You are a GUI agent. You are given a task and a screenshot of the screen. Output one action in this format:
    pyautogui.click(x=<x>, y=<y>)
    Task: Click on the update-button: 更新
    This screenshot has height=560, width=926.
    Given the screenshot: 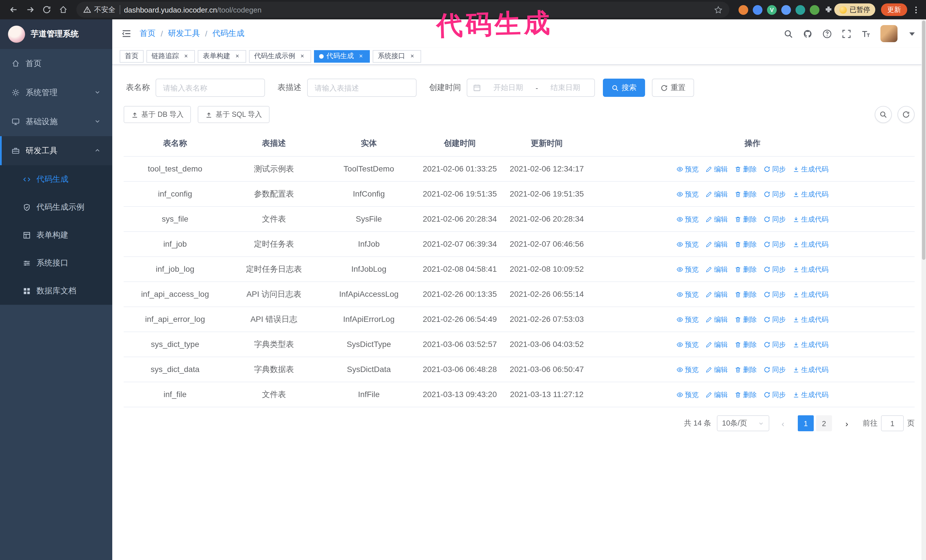 What is the action you would take?
    pyautogui.click(x=894, y=10)
    